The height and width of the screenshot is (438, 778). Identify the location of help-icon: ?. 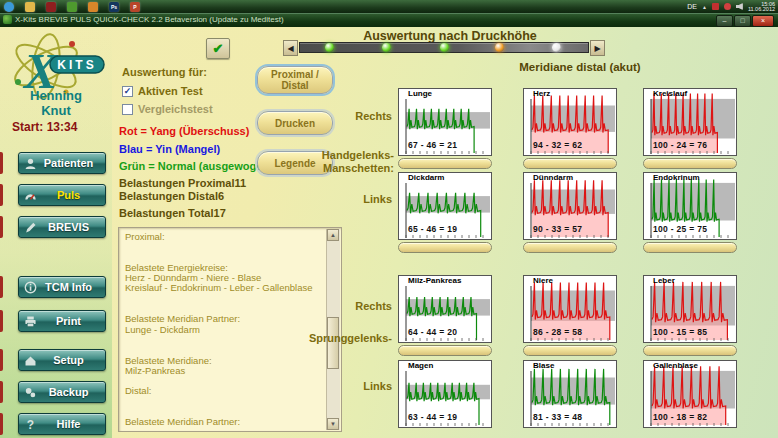
(30, 424).